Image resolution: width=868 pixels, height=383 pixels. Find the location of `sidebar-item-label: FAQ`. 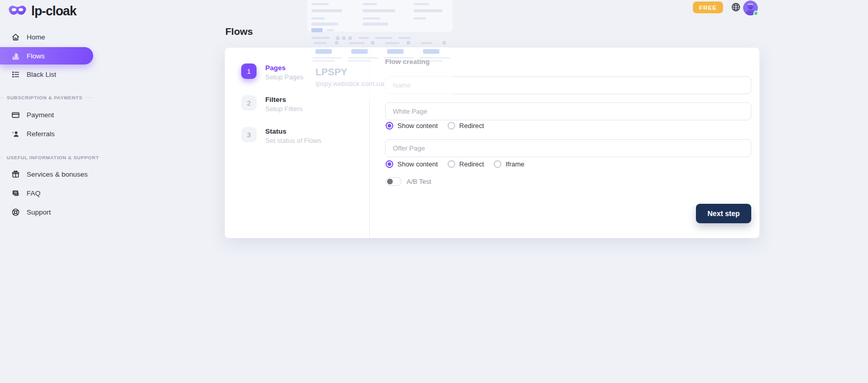

sidebar-item-label: FAQ is located at coordinates (34, 194).